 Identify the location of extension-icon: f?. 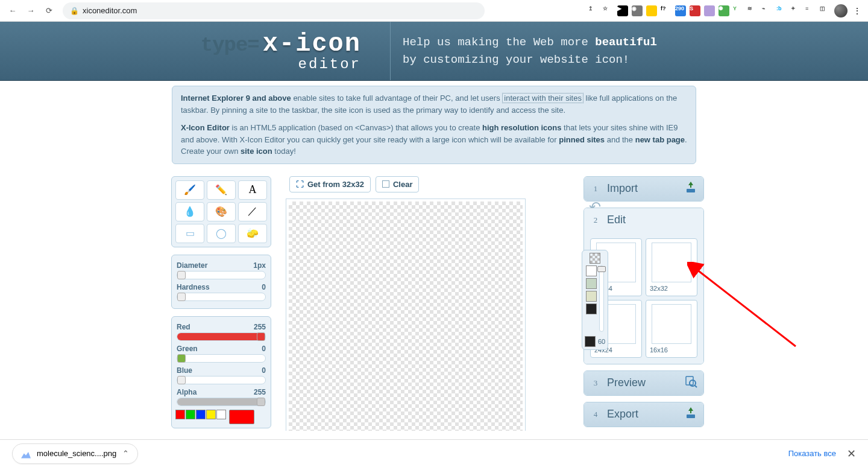
(666, 11).